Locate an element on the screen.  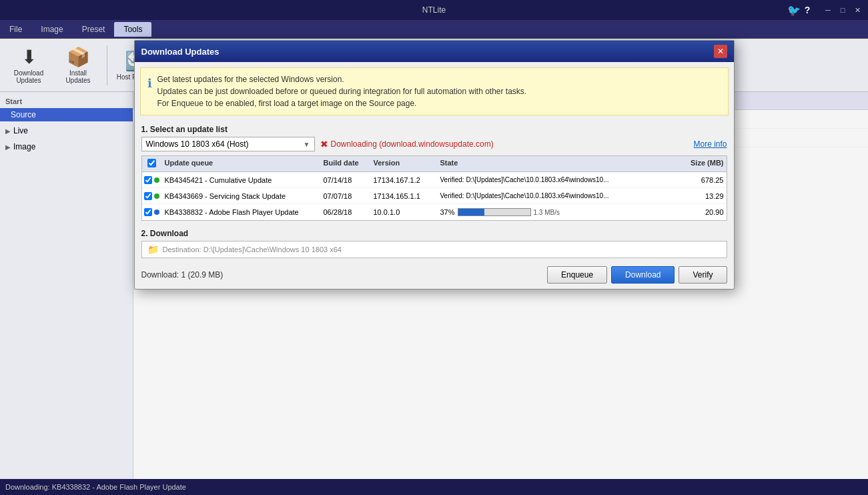
info-line3: For Enqueue to be enabled, first load a … is located at coordinates (342, 103).